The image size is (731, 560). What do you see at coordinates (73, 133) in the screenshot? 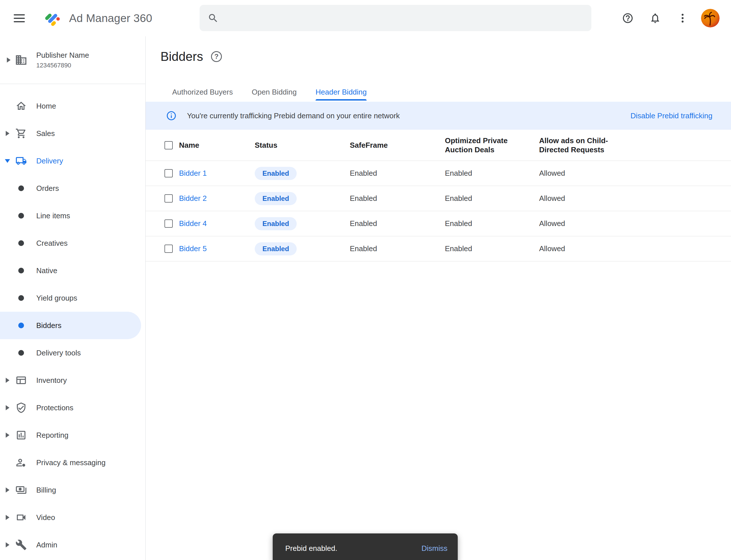
I see `sidebar-item-sales: Sales` at bounding box center [73, 133].